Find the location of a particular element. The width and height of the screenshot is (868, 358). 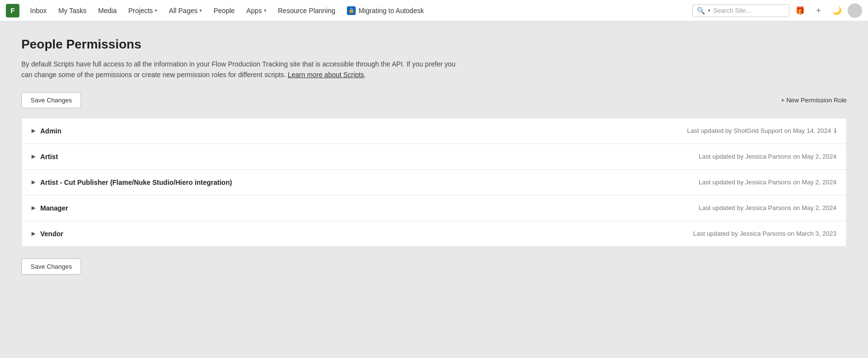

search-input: Search Site... is located at coordinates (749, 11).